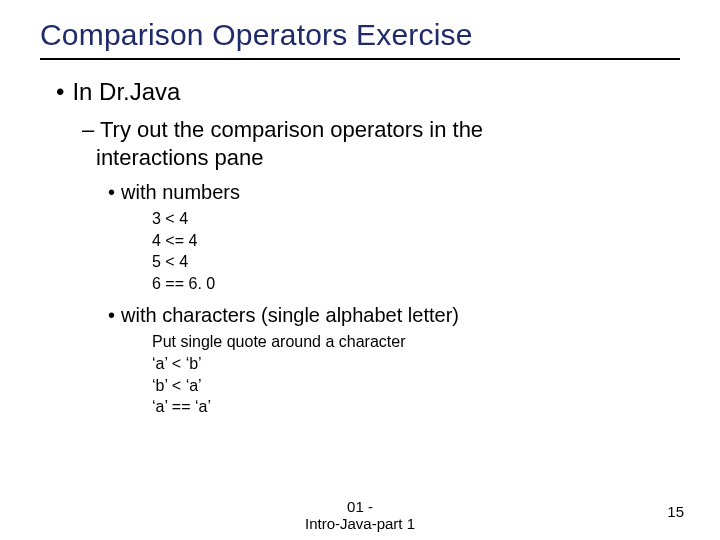  I want to click on section-chars-label: with characters (single alphabet letter), so click(290, 315).